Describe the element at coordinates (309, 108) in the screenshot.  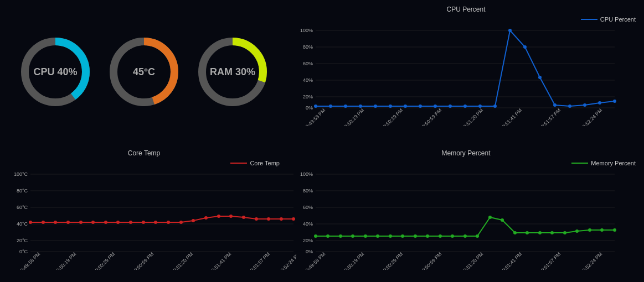
I see `svg-text: 0%` at that location.